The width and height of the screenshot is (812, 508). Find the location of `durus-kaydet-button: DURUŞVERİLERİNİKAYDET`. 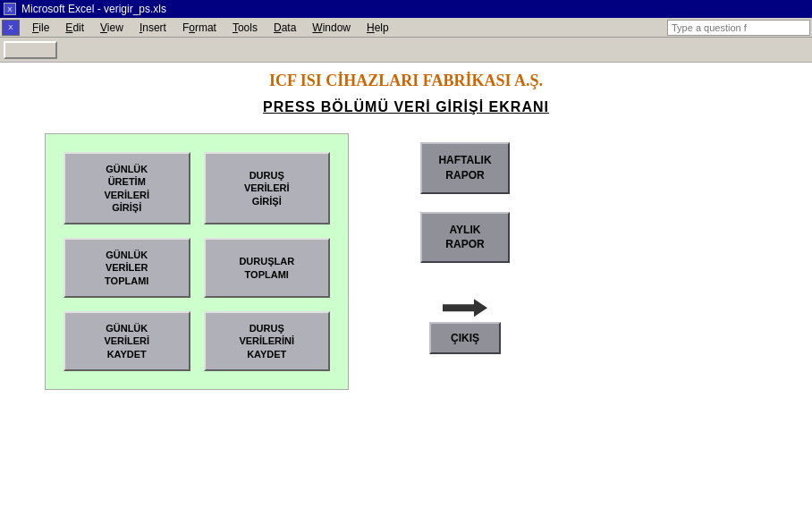

durus-kaydet-button: DURUŞVERİLERİNİKAYDET is located at coordinates (267, 342).